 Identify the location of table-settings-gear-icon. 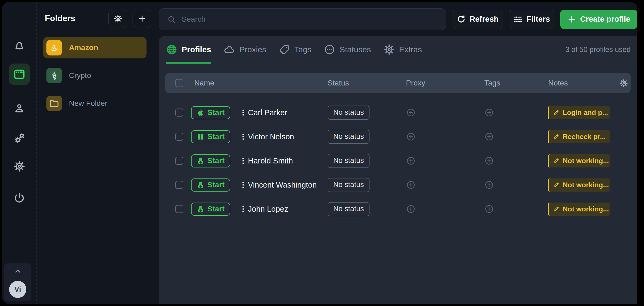
(624, 83).